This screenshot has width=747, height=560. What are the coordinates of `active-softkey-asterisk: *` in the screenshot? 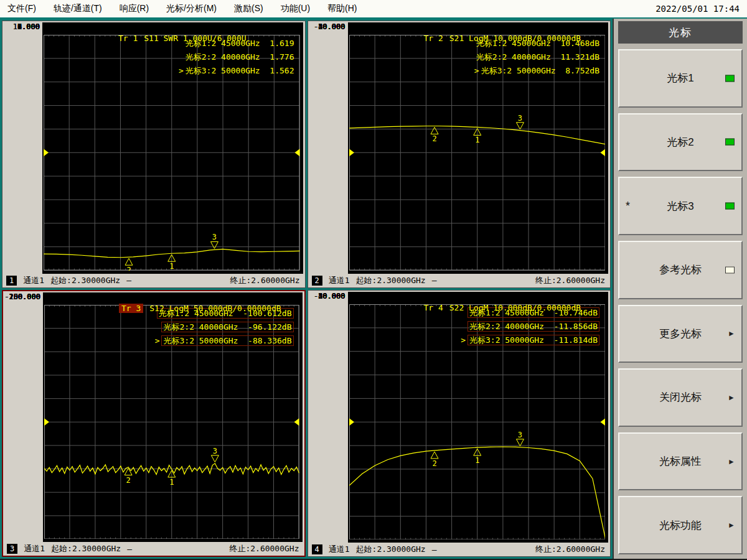 It's located at (627, 207).